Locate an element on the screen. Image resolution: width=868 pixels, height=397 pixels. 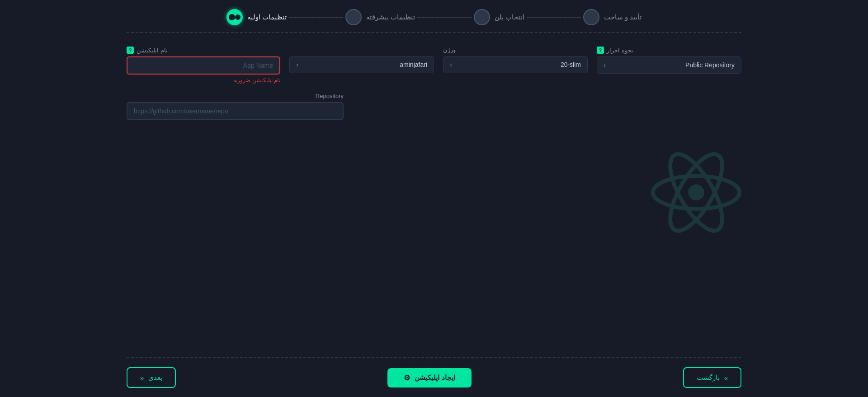
owner-group: owner › aminjafari is located at coordinates (362, 60).